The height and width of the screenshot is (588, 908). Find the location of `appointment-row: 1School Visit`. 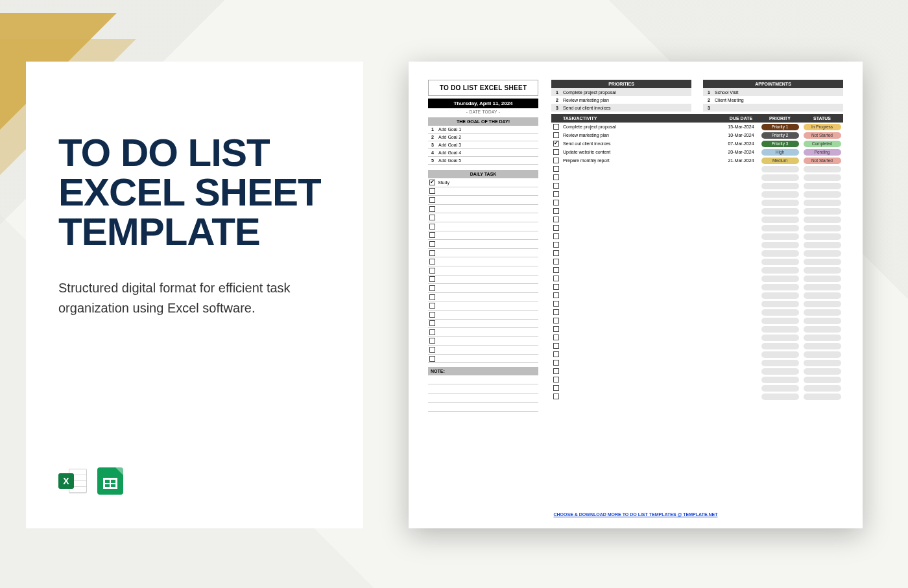

appointment-row: 1School Visit is located at coordinates (773, 92).